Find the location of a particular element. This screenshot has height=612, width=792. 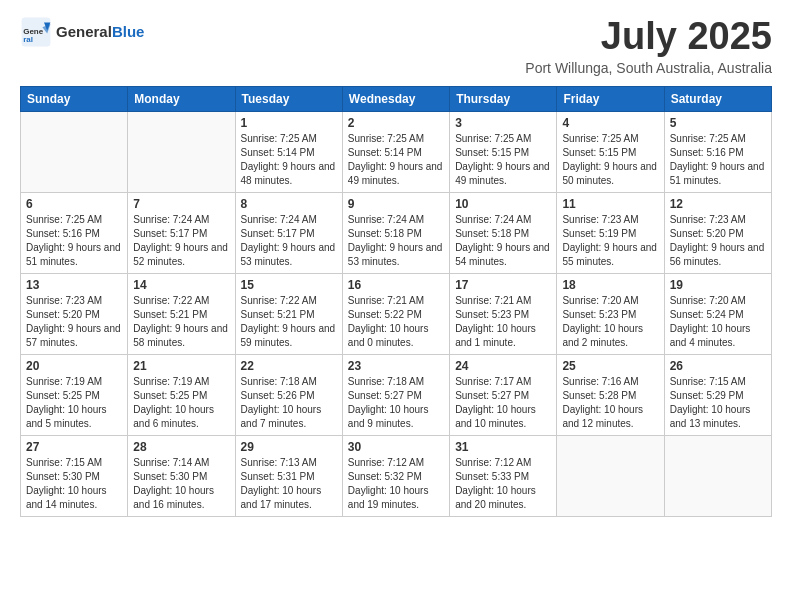

day-info: Sunrise: 7:21 AMSunset: 5:22 PMDaylight:… is located at coordinates (396, 322).